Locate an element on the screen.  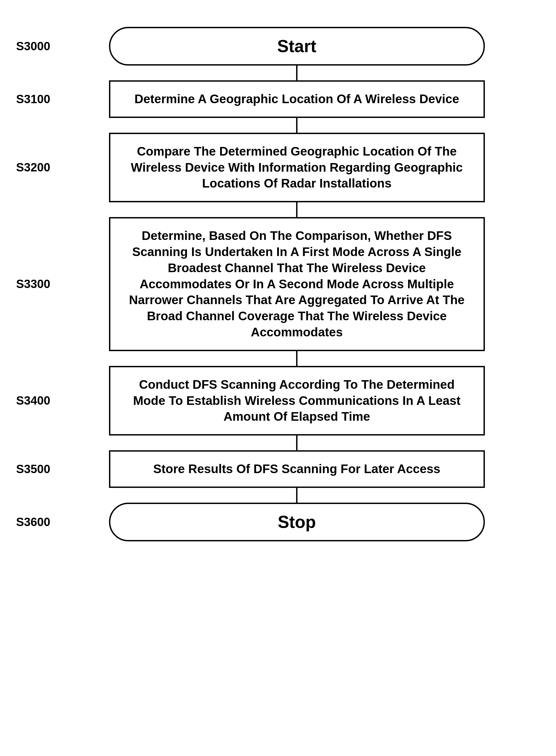
label-s3100: S3100 is located at coordinates (30, 99).